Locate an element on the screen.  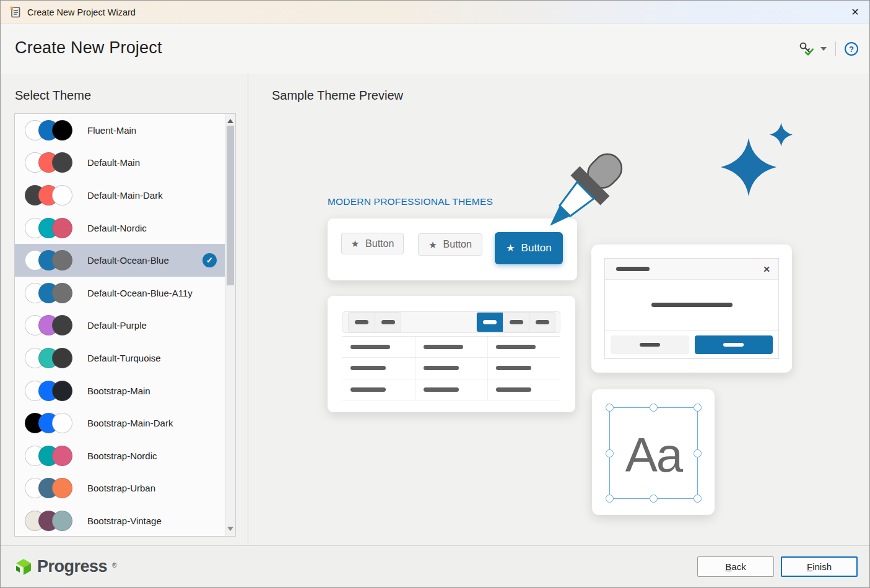
preview-banner-text: MODERN PROFESSIONAL THEMES is located at coordinates (410, 202).